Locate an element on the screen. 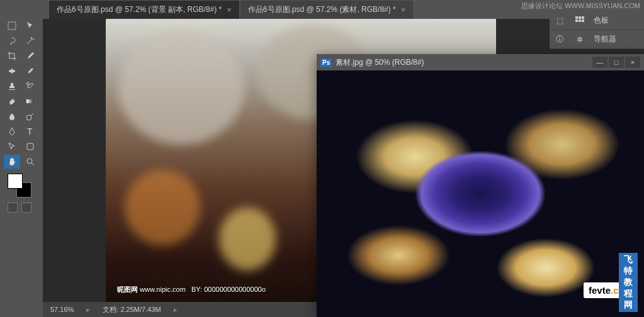 Image resolution: width=644 pixels, height=317 pixels. eraser-tool is located at coordinates (12, 101).